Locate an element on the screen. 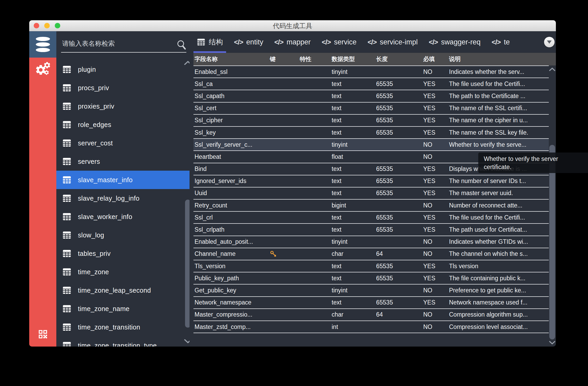 The image size is (588, 386). sidebar-item-label: time_zone_transition is located at coordinates (109, 327).